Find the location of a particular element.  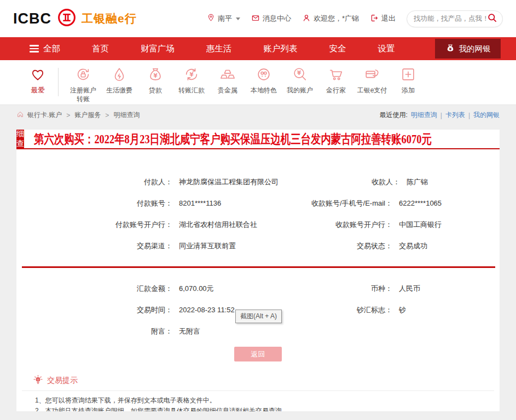

logout-label: 退出 is located at coordinates (389, 19).